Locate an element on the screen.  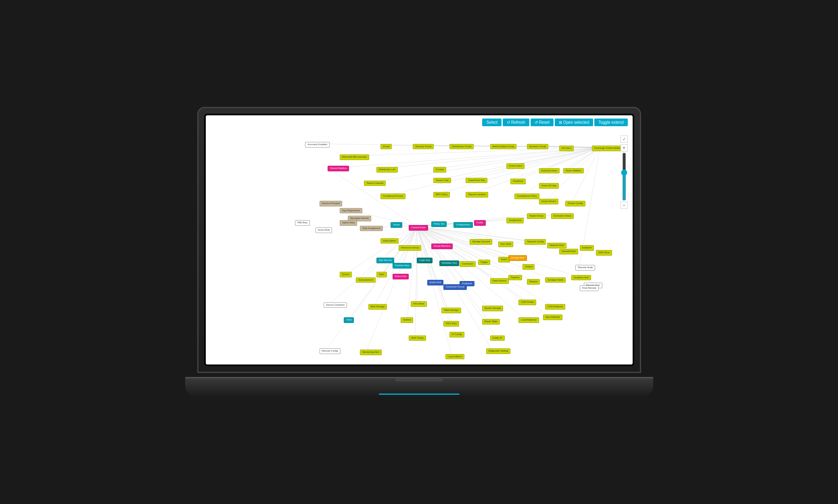
toolbar: Select ↺ Refresh ↺ Reset ⊞ Open selected… is located at coordinates (555, 123).